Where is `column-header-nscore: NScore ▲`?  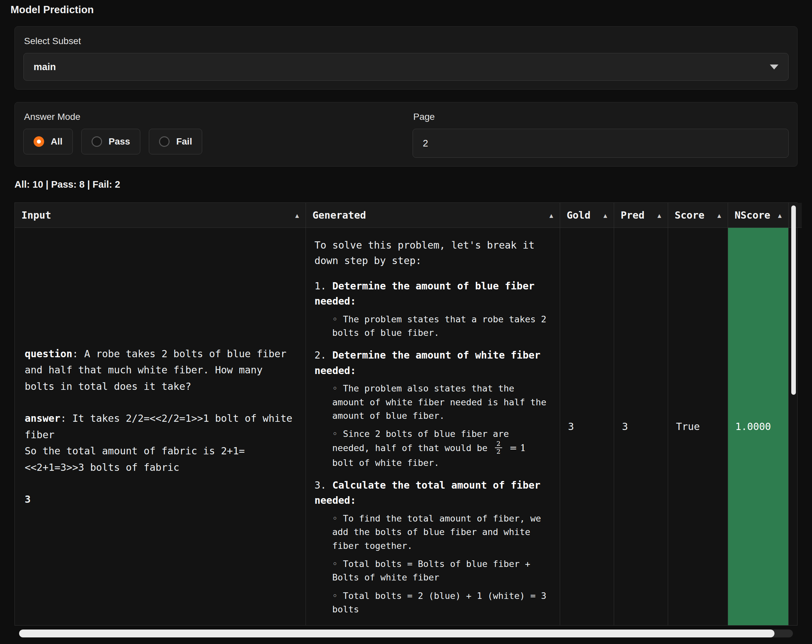
column-header-nscore: NScore ▲ is located at coordinates (759, 215).